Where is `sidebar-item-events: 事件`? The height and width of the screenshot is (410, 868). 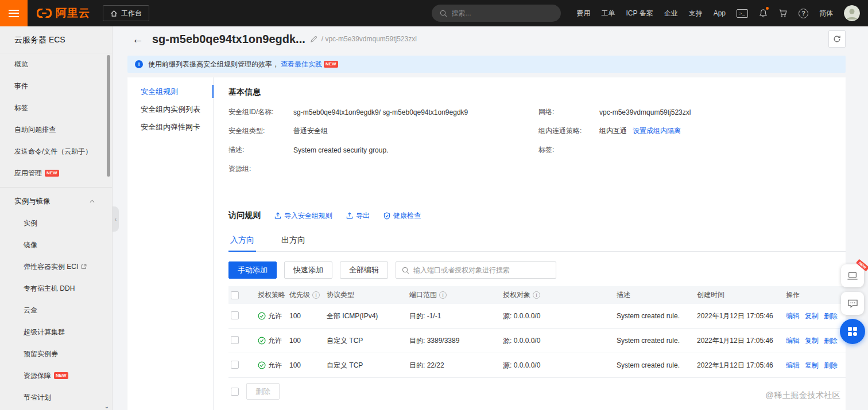 sidebar-item-events: 事件 is located at coordinates (56, 86).